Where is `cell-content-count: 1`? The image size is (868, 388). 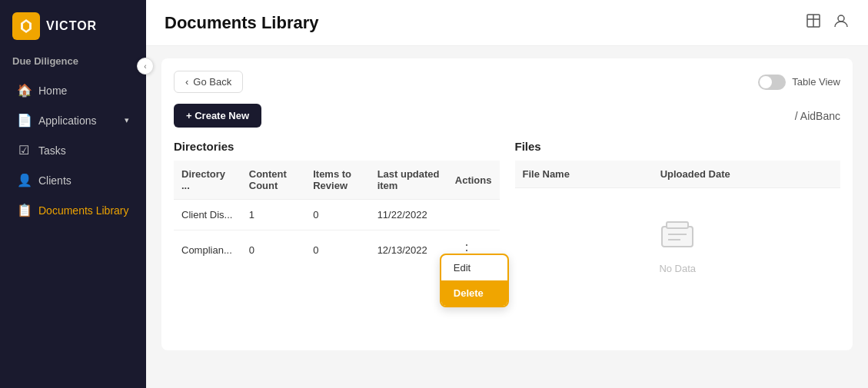
cell-content-count: 1 is located at coordinates (274, 215).